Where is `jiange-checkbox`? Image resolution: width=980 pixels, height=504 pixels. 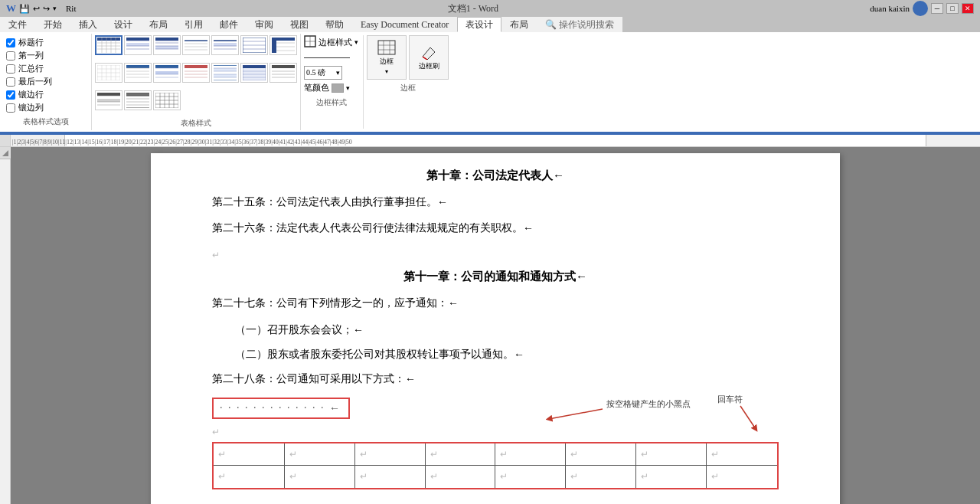
jiange-checkbox is located at coordinates (11, 95).